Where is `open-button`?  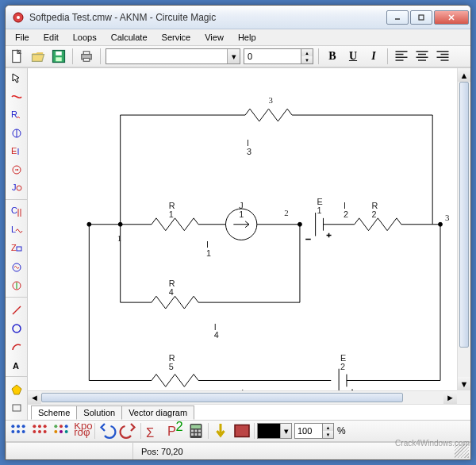 open-button is located at coordinates (38, 56).